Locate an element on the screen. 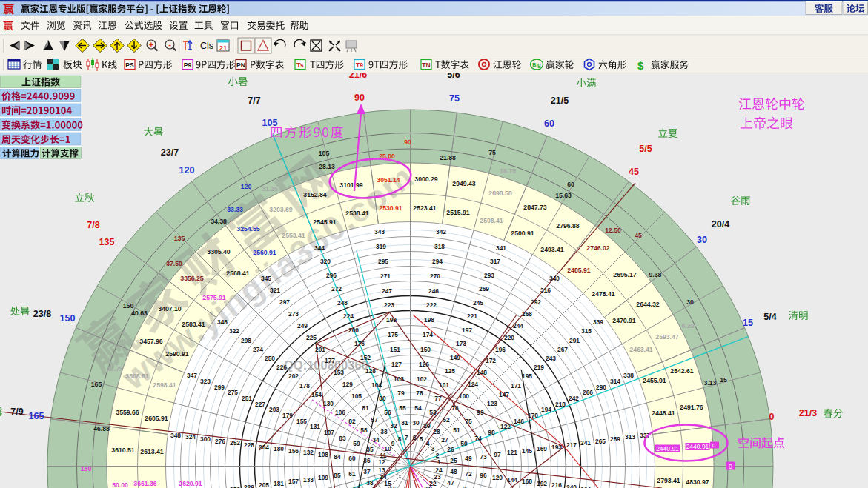 Image resolution: width=868 pixels, height=488 pixels. svg-text: 171 is located at coordinates (516, 386).